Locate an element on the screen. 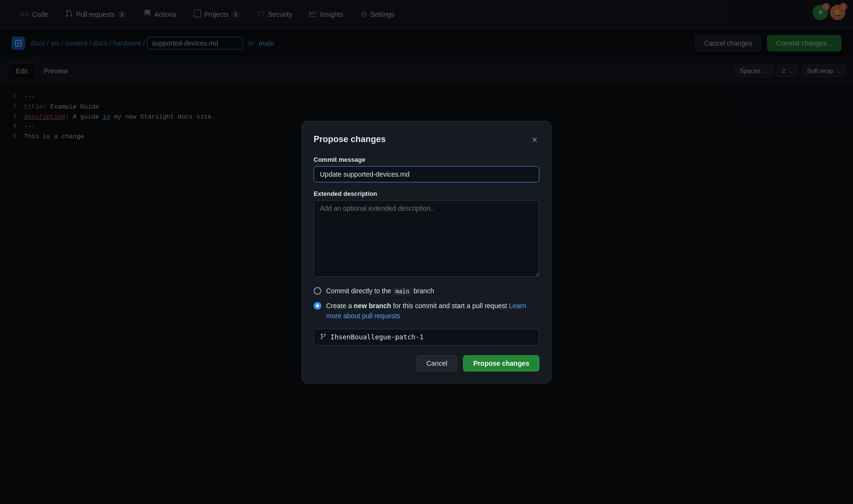 The width and height of the screenshot is (853, 504). branch-input-wrapper is located at coordinates (426, 337).